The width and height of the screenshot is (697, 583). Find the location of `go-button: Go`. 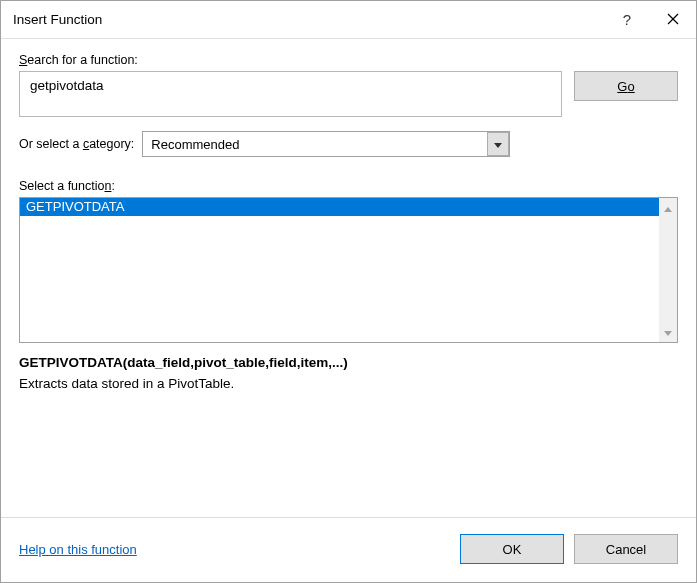

go-button: Go is located at coordinates (626, 86).